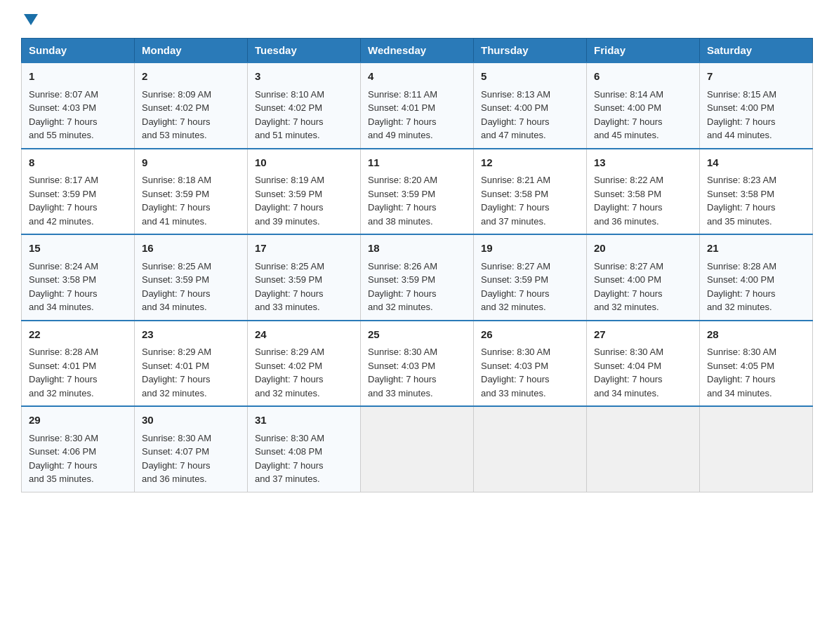 This screenshot has width=834, height=644. Describe the element at coordinates (191, 163) in the screenshot. I see `day-number: 9` at that location.